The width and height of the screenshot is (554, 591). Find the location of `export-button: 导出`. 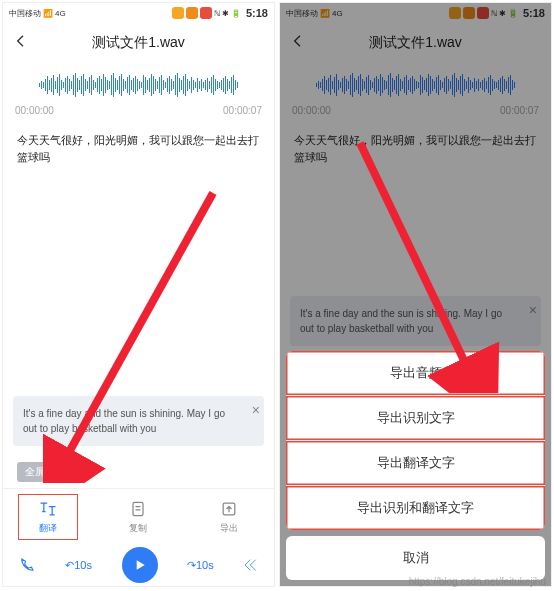

export-button: 导出 is located at coordinates (229, 517).